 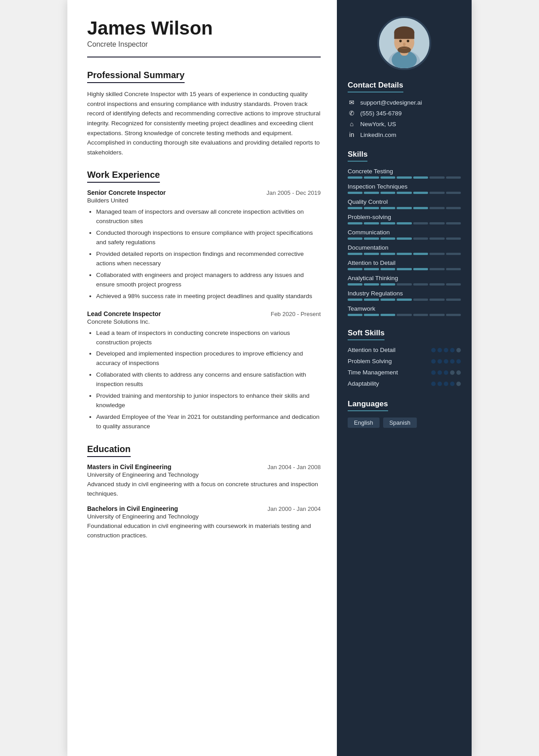 What do you see at coordinates (208, 280) in the screenshot?
I see `bullet: Collaborated with engineers and project …` at bounding box center [208, 280].